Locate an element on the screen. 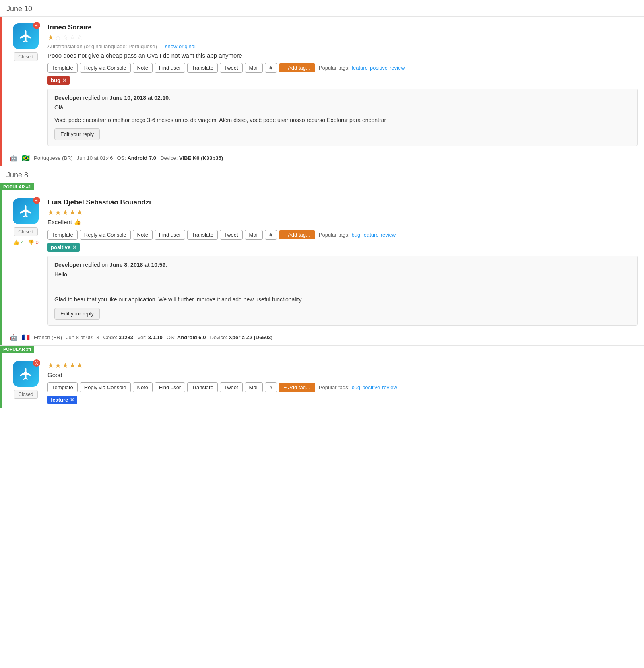  action-buttons-row: TemplateReply via ConsoleNoteFind userTr… is located at coordinates (343, 387).